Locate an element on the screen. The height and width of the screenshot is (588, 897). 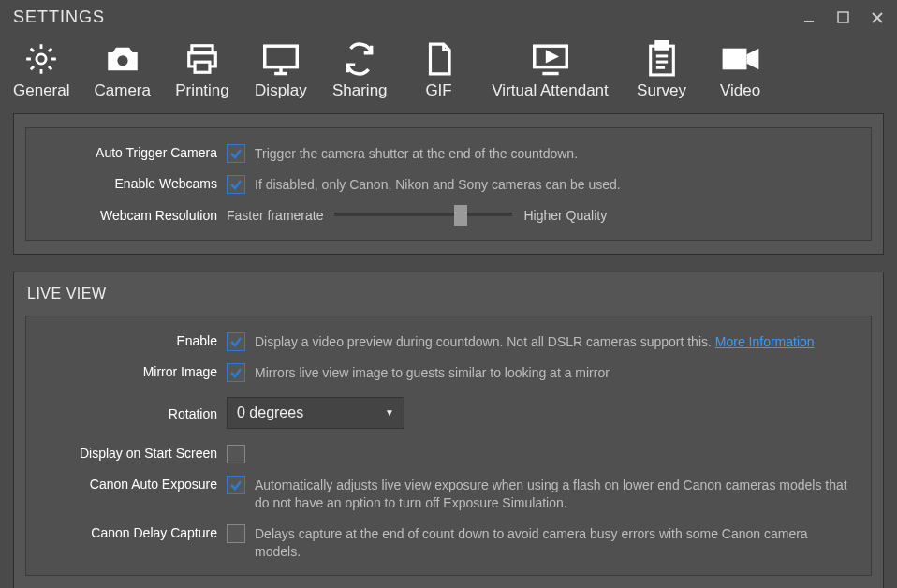
tab-label: Sharing is located at coordinates (360, 91).